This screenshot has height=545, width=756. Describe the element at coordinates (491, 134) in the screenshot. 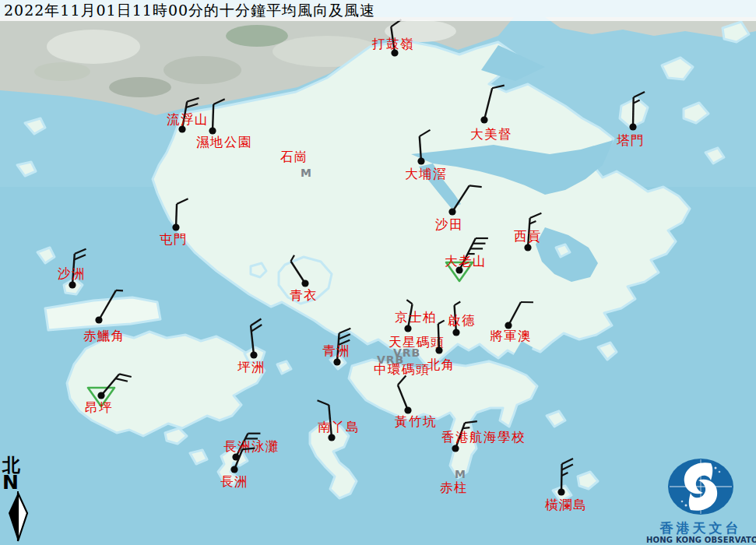

I see `station-label: 大美督` at that location.